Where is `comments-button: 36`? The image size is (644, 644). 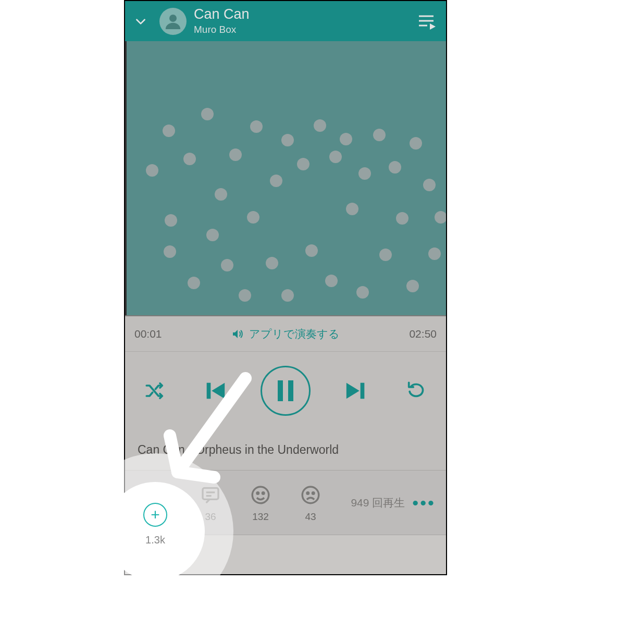 comments-button: 36 is located at coordinates (210, 503).